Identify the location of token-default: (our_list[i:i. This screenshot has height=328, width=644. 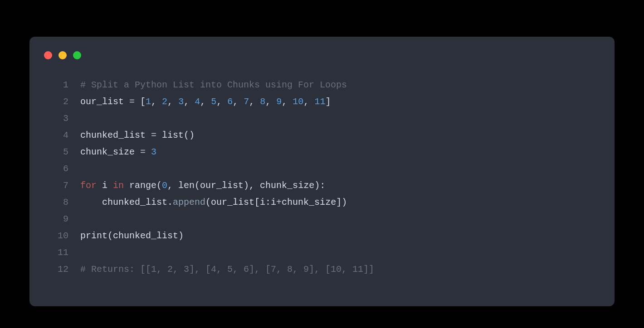
(241, 202).